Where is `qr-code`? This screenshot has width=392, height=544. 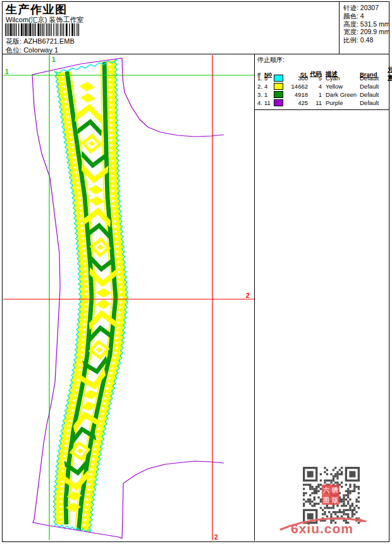 qr-code is located at coordinates (331, 495).